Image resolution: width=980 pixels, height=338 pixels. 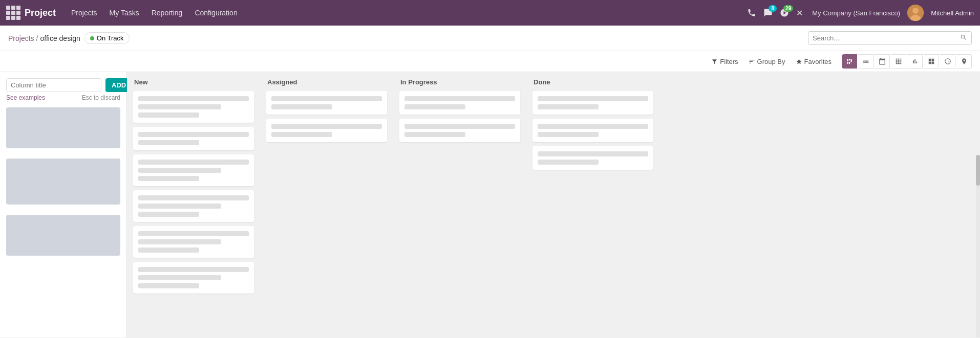 What do you see at coordinates (13, 13) in the screenshot?
I see `app-grid-icon` at bounding box center [13, 13].